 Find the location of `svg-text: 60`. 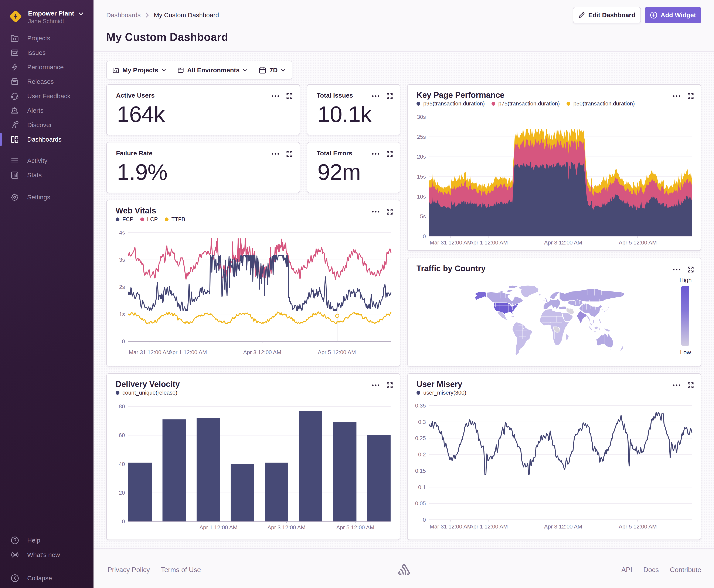

svg-text: 60 is located at coordinates (122, 435).